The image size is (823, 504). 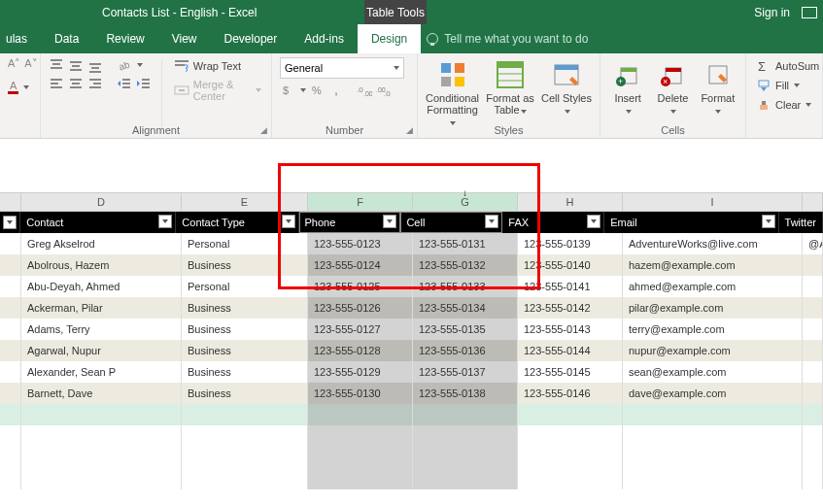 What do you see at coordinates (713, 202) in the screenshot?
I see `col-I: I` at bounding box center [713, 202].